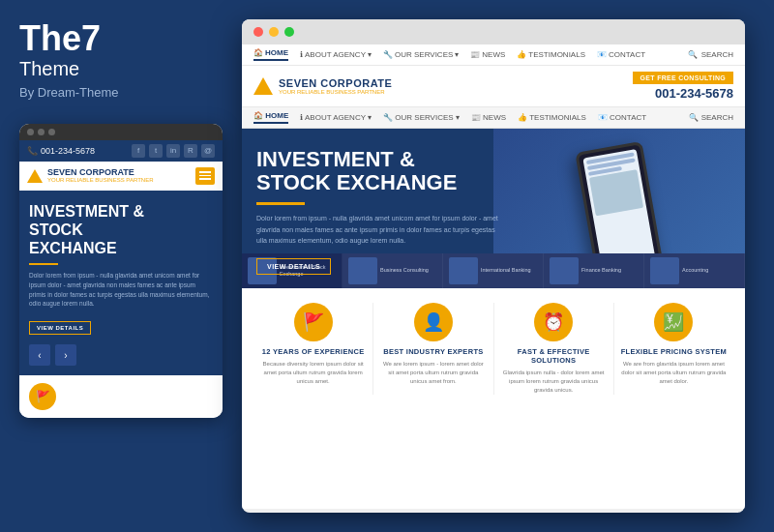 This screenshot has height=532, width=774. What do you see at coordinates (622, 118) in the screenshot?
I see `nav2-contact: 📧 CONTACT` at bounding box center [622, 118].